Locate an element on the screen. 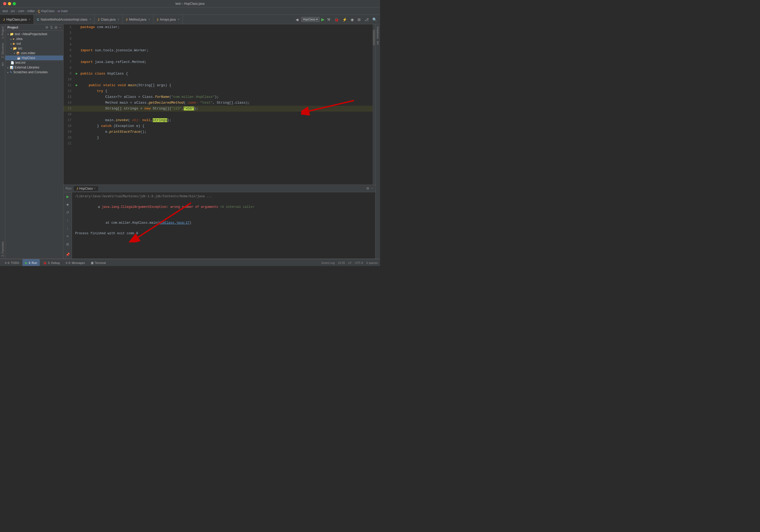 The image size is (760, 532). sidebar-item-art: Art is located at coordinates (3, 64).